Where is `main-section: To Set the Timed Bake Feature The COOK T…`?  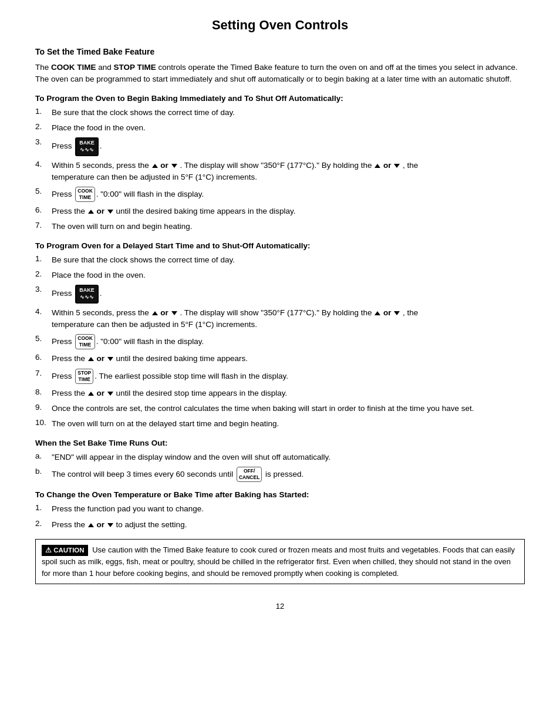 main-section: To Set the Timed Bake Feature The COOK T… is located at coordinates (280, 66).